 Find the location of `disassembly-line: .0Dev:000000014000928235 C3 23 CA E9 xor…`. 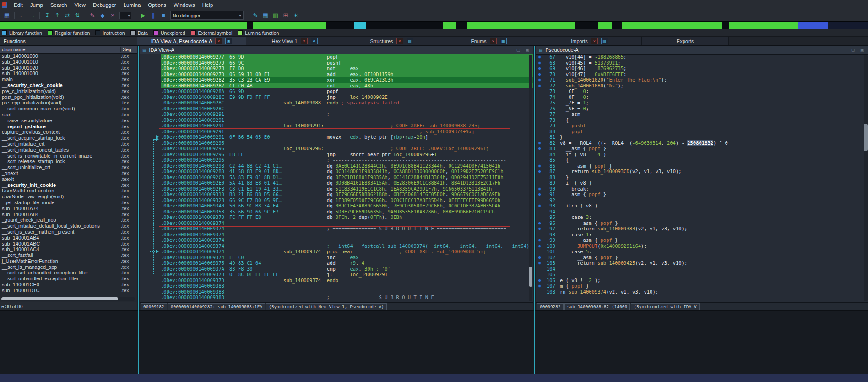

disassembly-line: .0Dev:000000014000928235 C3 23 CA E9 xor… is located at coordinates (336, 80).